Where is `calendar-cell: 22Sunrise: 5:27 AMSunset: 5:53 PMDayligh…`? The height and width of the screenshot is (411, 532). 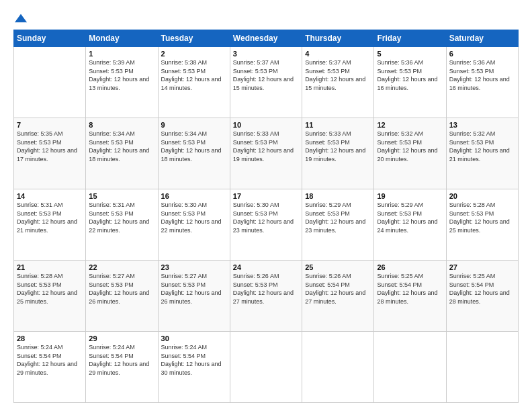
calendar-cell: 22Sunrise: 5:27 AMSunset: 5:53 PMDayligh… is located at coordinates (122, 296).